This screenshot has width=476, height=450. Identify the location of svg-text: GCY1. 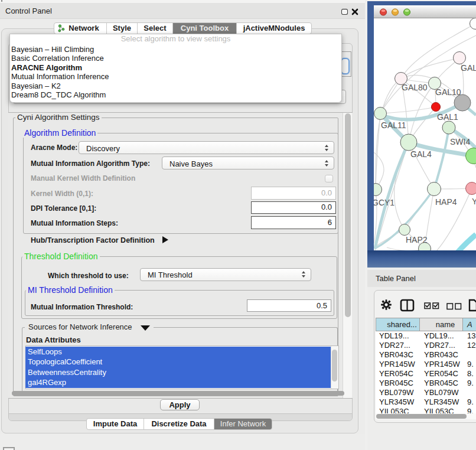
(384, 203).